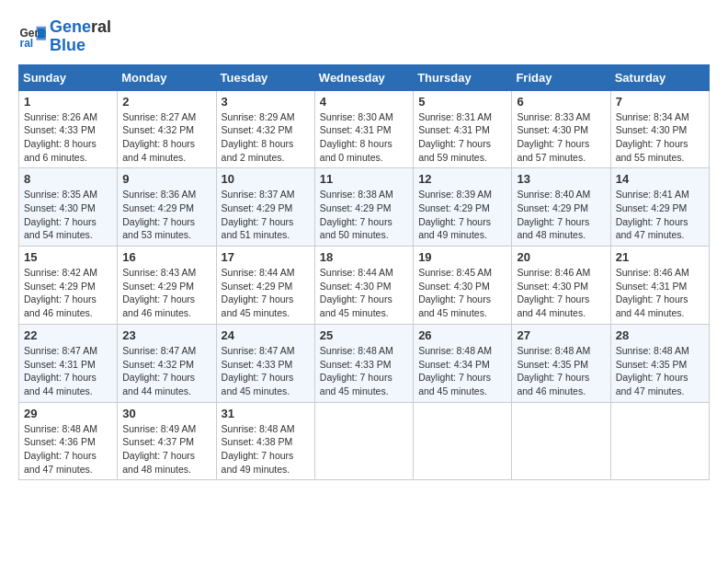  What do you see at coordinates (660, 362) in the screenshot?
I see `calendar-day-cell: 28Sunrise: 8:48 AMSunset: 4:35 PMDayligh…` at bounding box center [660, 362].